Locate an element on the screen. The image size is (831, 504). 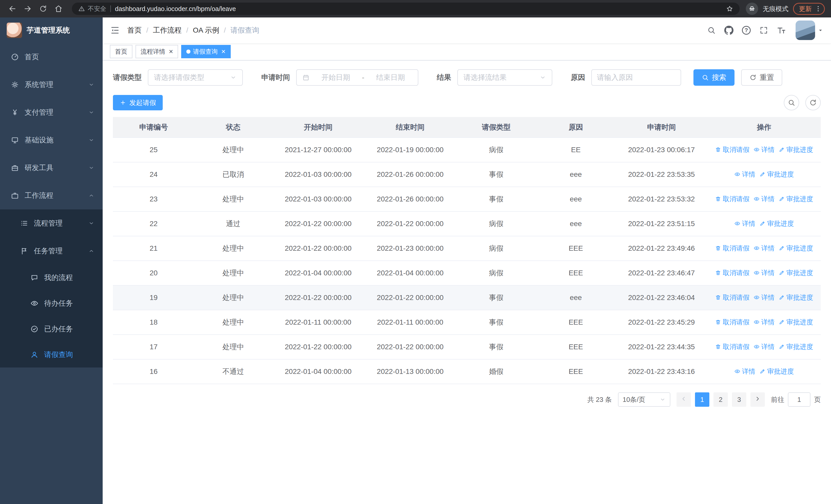
search-icon is located at coordinates (712, 30).